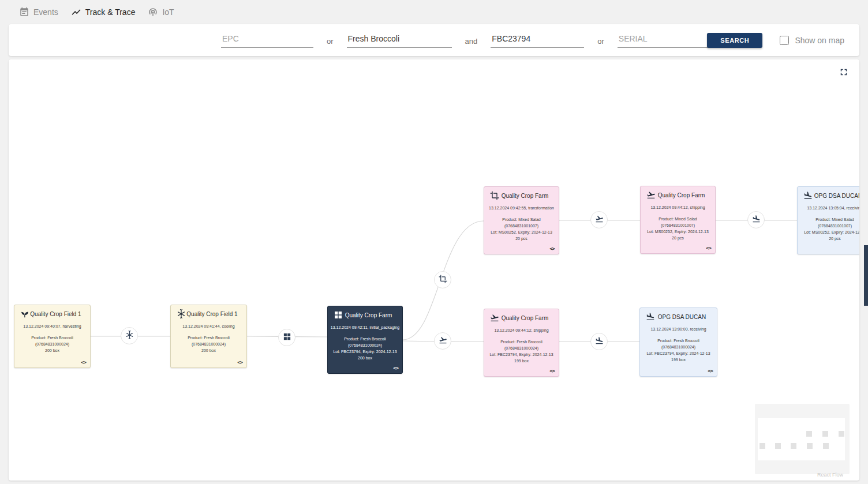 This screenshot has height=484, width=868. Describe the element at coordinates (679, 342) in the screenshot. I see `flow-node-receiving-broccoli: OPG DSA DUCAN13.12.2024 13:00:00, receiv…` at that location.